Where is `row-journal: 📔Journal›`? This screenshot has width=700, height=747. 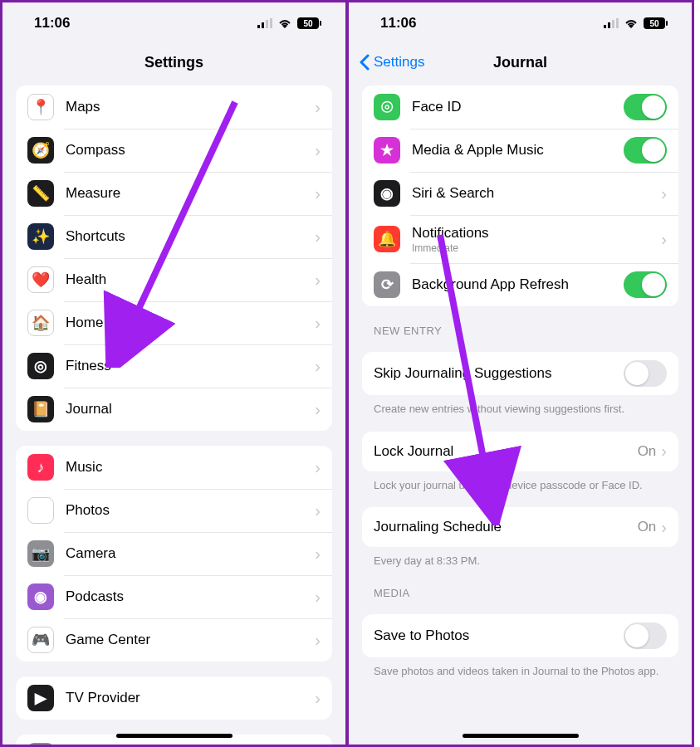
row-journal: 📔Journal› is located at coordinates (174, 409).